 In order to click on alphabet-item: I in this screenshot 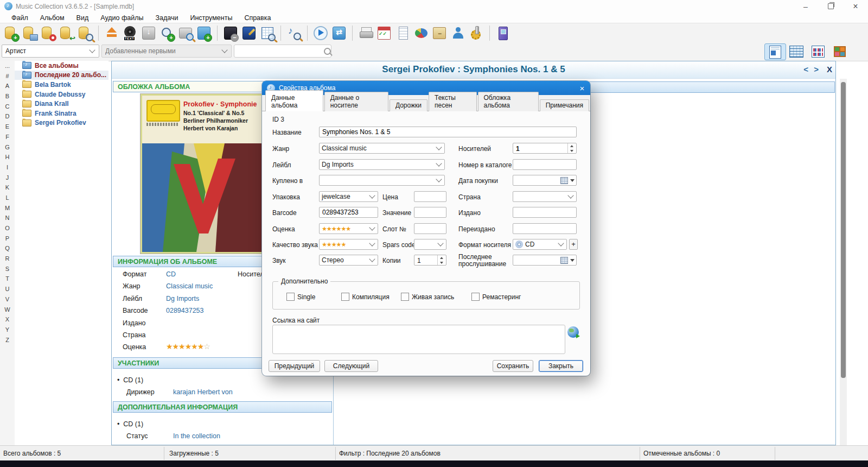, I will do `click(8, 167)`.